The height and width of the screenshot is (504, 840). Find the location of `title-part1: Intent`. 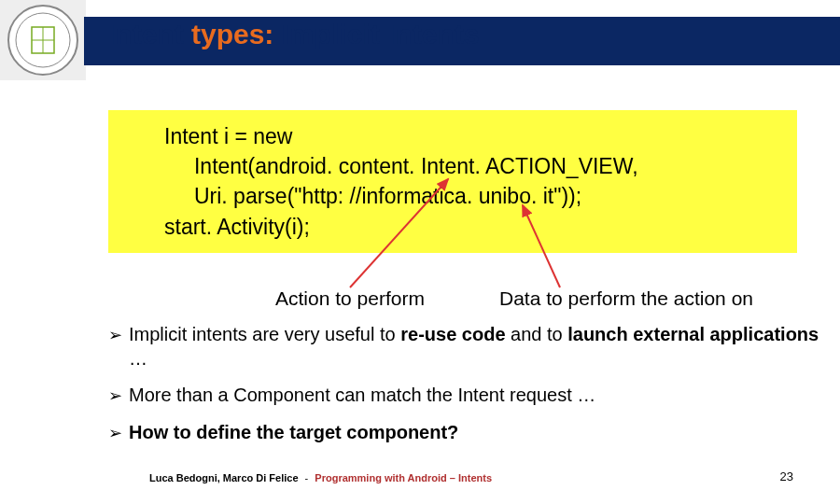

title-part1: Intent is located at coordinates (149, 34).